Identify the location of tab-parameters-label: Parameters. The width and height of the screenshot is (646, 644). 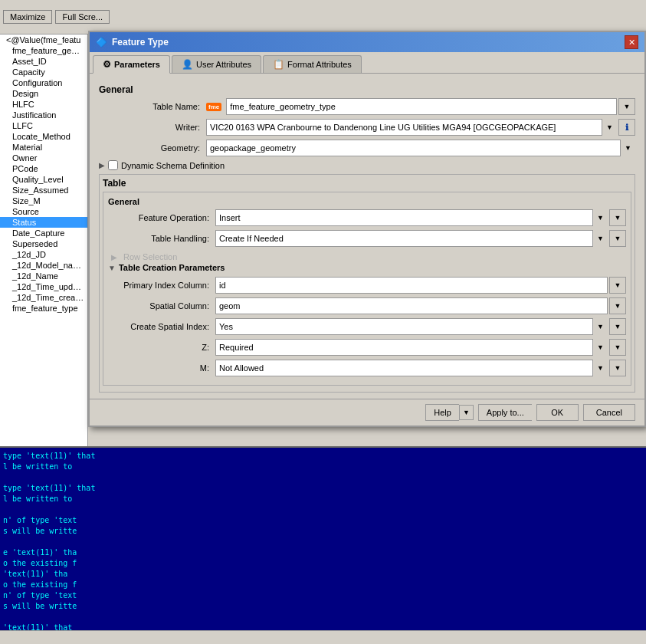
(137, 64).